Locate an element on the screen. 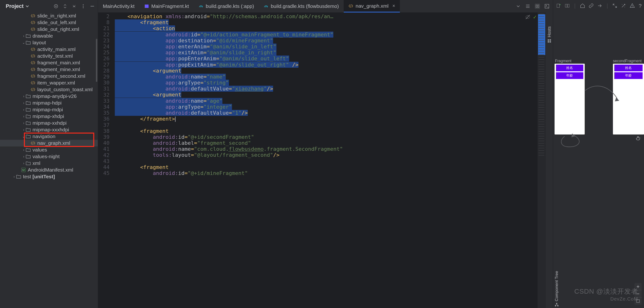 The height and width of the screenshot is (308, 644). more-icon is located at coordinates (83, 6).